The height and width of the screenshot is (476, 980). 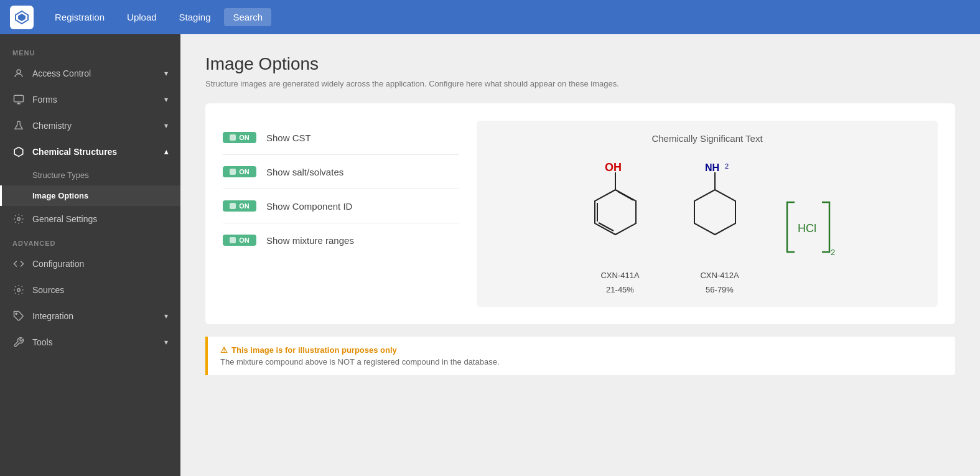 What do you see at coordinates (620, 290) in the screenshot?
I see `molecule-range-411a: 21-45%` at bounding box center [620, 290].